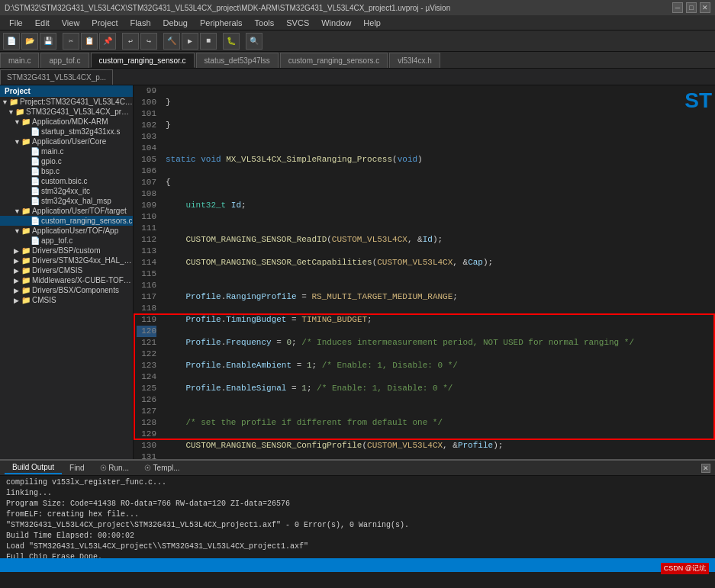 The image size is (715, 588). I want to click on sidebar-item-tof-app: ▼ 📁 ApplicationUser/TOF/App, so click(66, 230).